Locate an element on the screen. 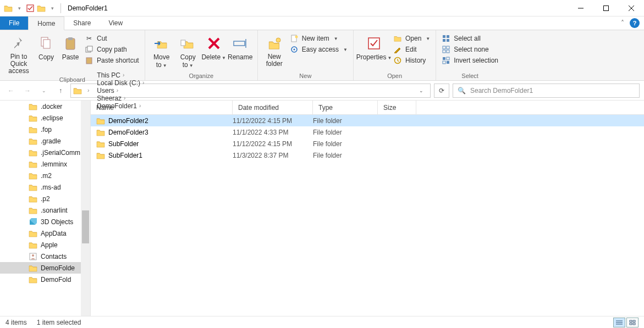 The image size is (644, 328). maximize-button is located at coordinates (606, 8).